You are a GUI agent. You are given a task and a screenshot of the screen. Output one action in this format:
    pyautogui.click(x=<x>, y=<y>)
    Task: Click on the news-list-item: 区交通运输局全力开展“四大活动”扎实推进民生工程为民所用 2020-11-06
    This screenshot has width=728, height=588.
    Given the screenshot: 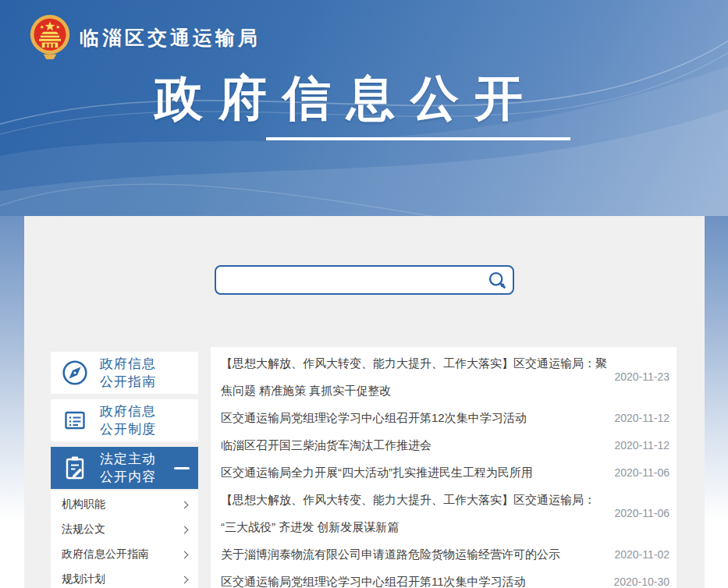 What is the action you would take?
    pyautogui.click(x=443, y=473)
    